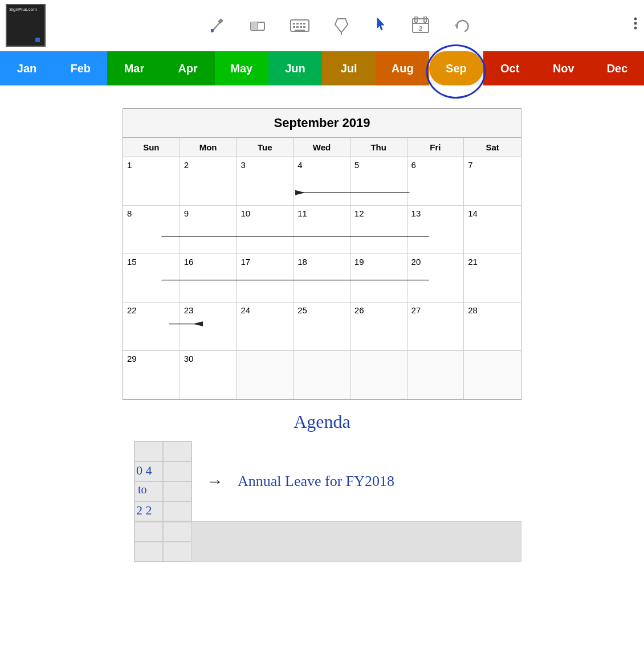  I want to click on agenda-description: Annual Leave for FY2018, so click(316, 481).